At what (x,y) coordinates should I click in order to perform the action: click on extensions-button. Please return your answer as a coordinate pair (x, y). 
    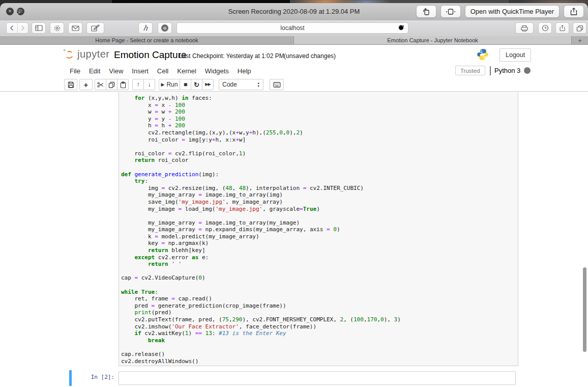
    Looking at the image, I should click on (57, 28).